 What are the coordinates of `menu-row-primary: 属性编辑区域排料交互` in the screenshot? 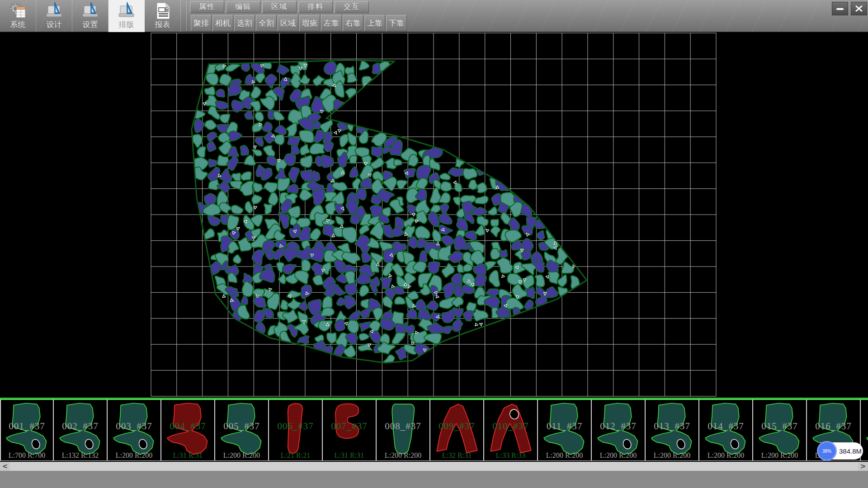 It's located at (279, 7).